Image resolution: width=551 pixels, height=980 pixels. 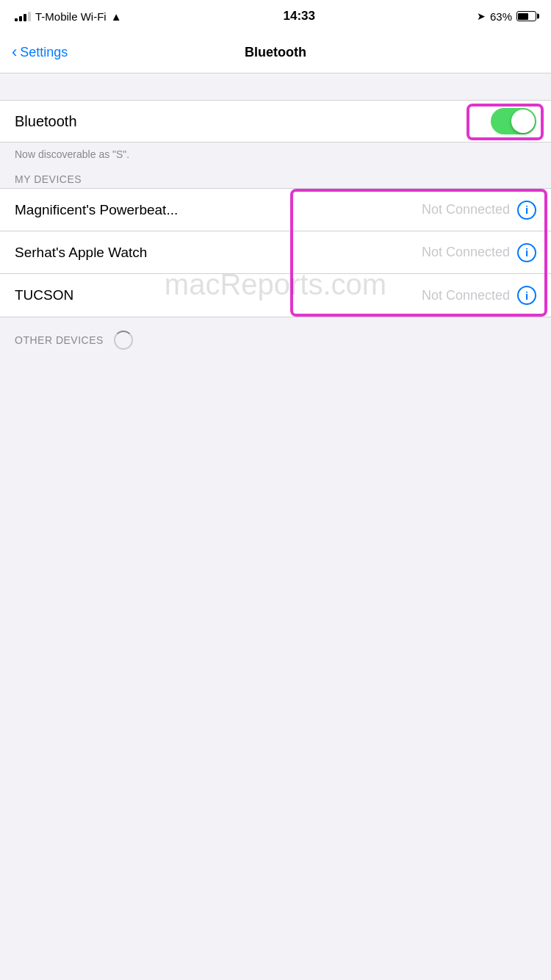 What do you see at coordinates (44, 53) in the screenshot?
I see `back-label: Settings` at bounding box center [44, 53].